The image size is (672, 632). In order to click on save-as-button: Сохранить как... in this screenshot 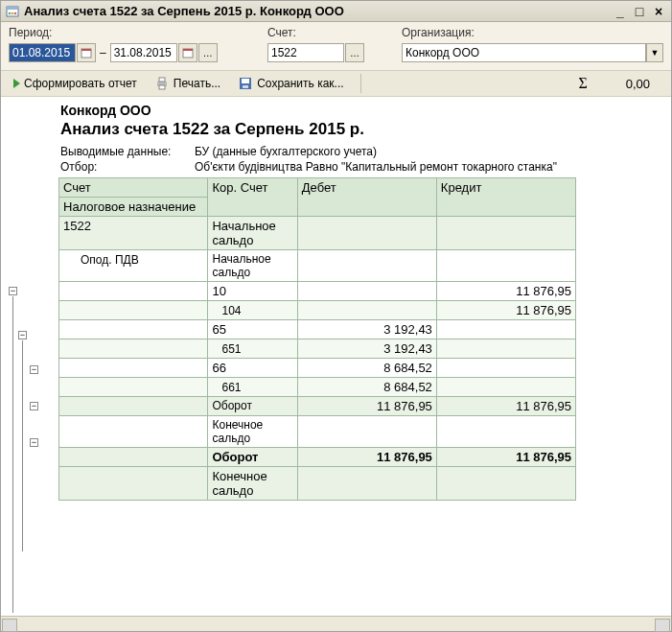, I will do `click(290, 83)`.